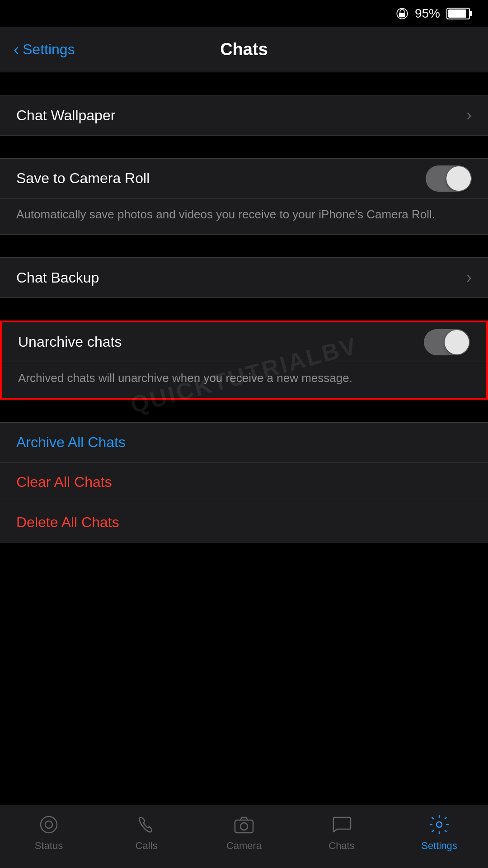 This screenshot has width=488, height=868. What do you see at coordinates (342, 846) in the screenshot?
I see `chats-tab-label: Chats` at bounding box center [342, 846].